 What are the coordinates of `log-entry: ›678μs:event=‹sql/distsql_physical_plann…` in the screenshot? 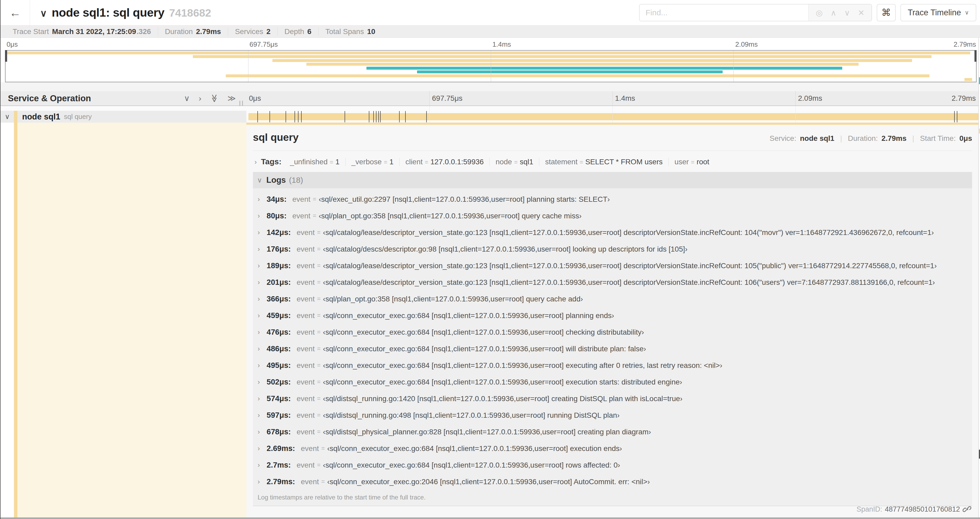 It's located at (612, 432).